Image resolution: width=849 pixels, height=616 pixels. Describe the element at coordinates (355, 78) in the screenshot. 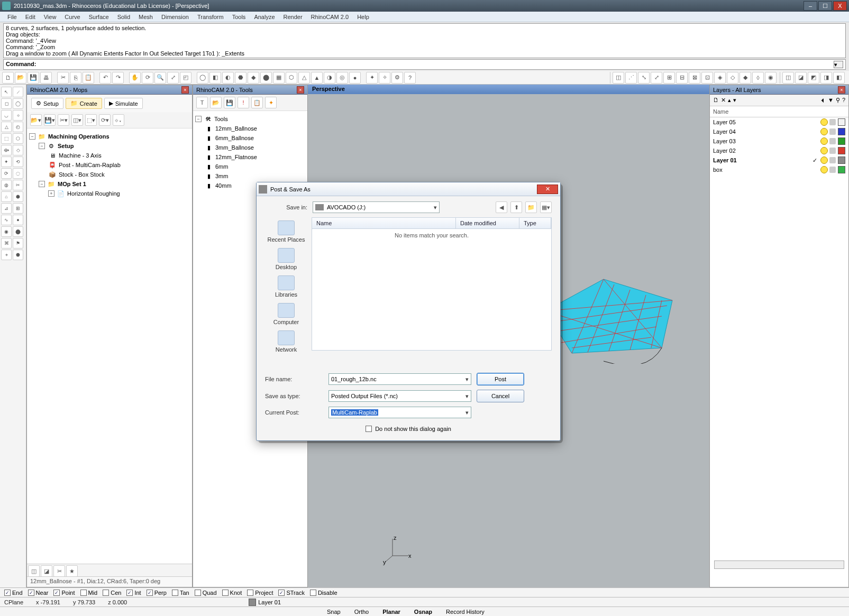

I see `tool-icon: ●` at that location.